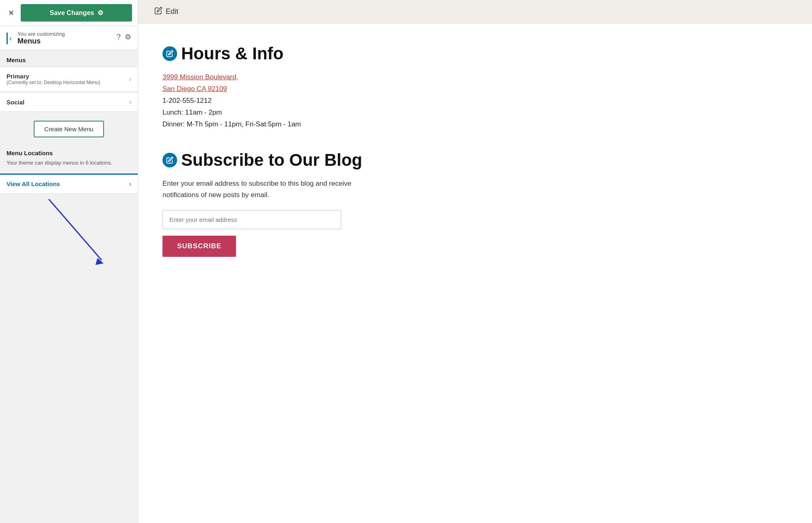  Describe the element at coordinates (130, 184) in the screenshot. I see `view-all-chevron-right-icon: ›` at that location.